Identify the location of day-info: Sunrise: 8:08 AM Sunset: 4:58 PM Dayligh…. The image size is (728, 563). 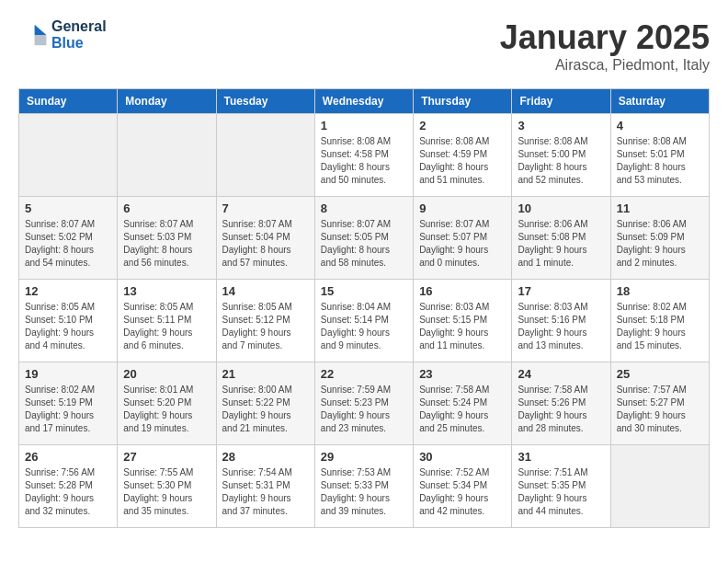
(364, 161).